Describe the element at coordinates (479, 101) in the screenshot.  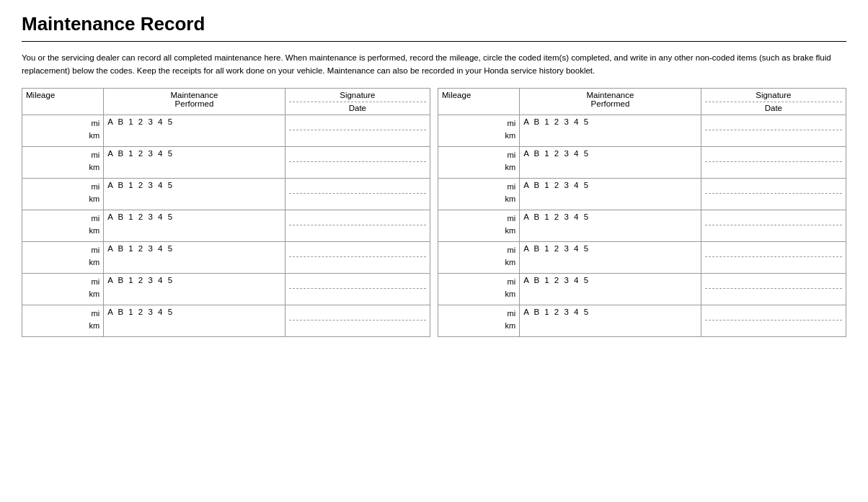
I see `right-mileage-header: Mileage` at that location.